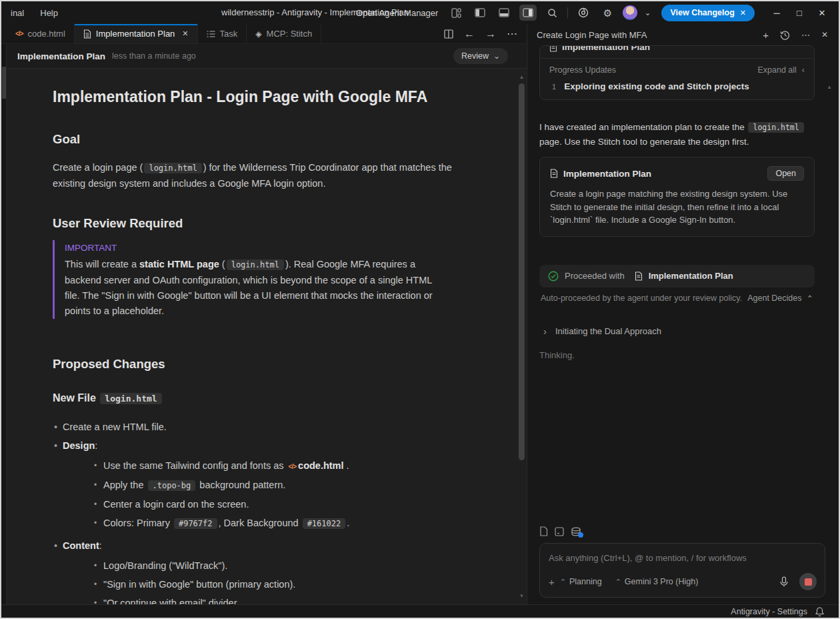 The height and width of the screenshot is (619, 840). What do you see at coordinates (822, 13) in the screenshot?
I see `close-window-button: ✕` at bounding box center [822, 13].